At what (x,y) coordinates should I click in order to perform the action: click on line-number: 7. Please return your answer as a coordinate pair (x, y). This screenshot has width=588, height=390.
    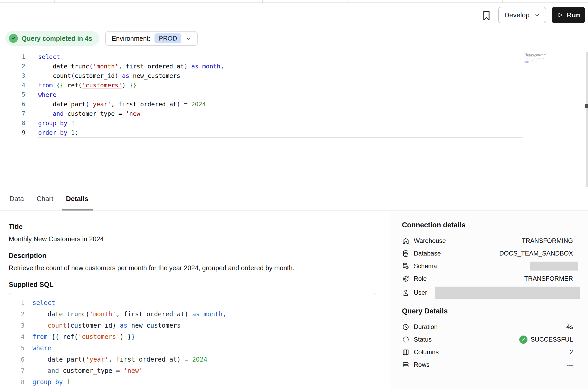
    Looking at the image, I should click on (13, 114).